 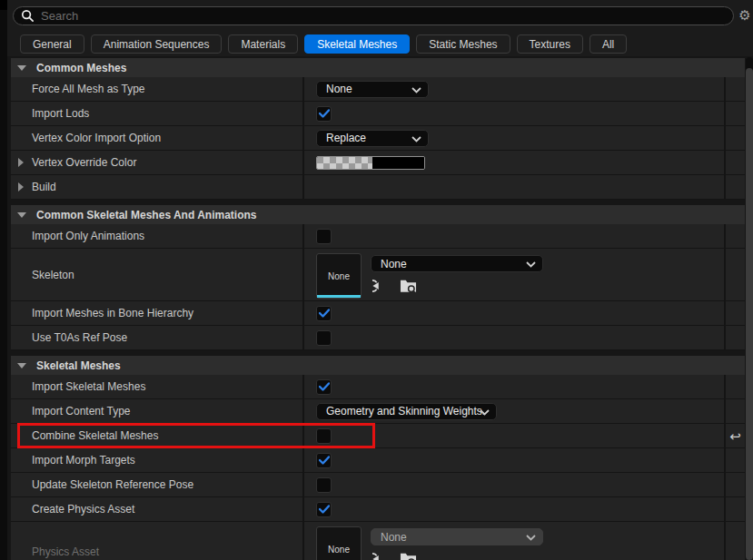 What do you see at coordinates (430, 543) in the screenshot?
I see `physics-asset-picker: None None` at bounding box center [430, 543].